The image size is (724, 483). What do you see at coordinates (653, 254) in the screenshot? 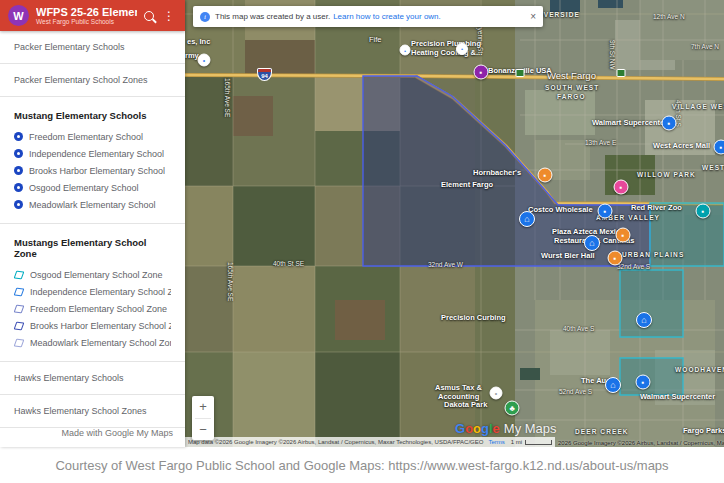
I see `district-label: URBAN PLAINS` at bounding box center [653, 254].